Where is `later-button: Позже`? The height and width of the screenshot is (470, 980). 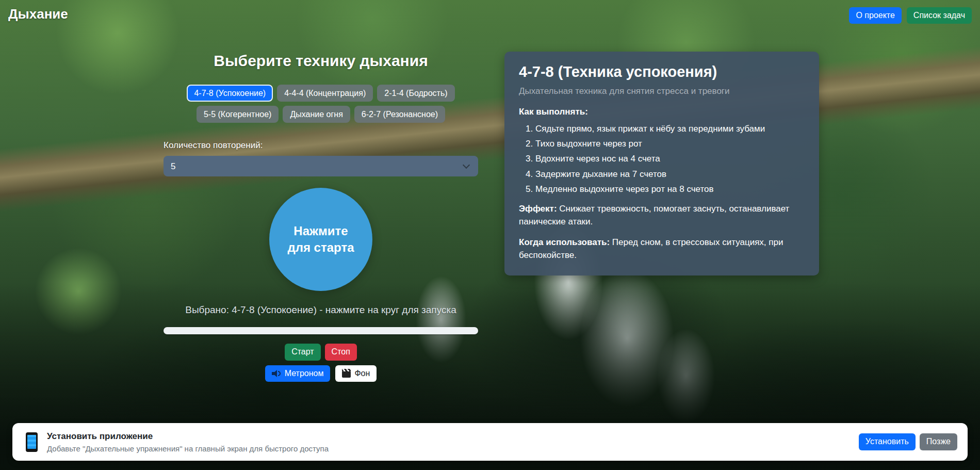
later-button: Позже is located at coordinates (939, 442).